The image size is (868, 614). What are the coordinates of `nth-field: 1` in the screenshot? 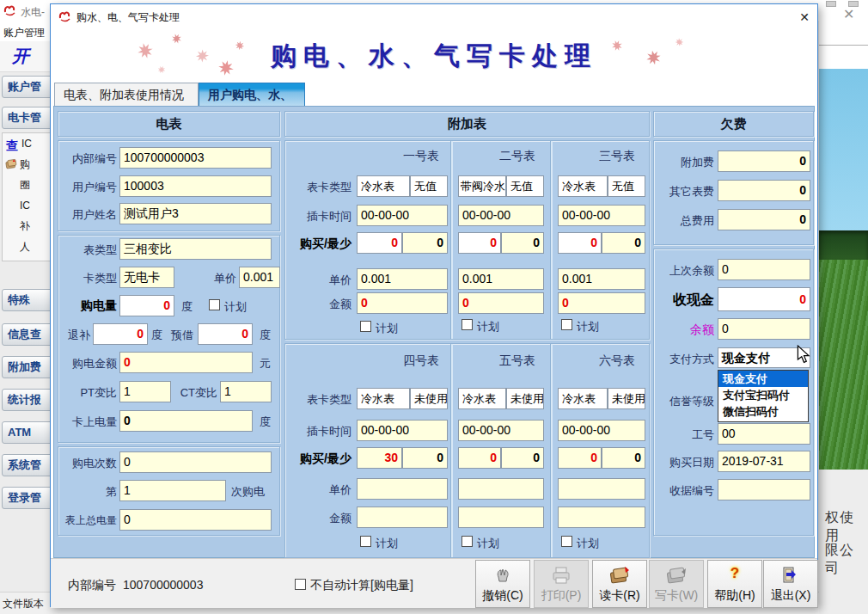 It's located at (173, 490).